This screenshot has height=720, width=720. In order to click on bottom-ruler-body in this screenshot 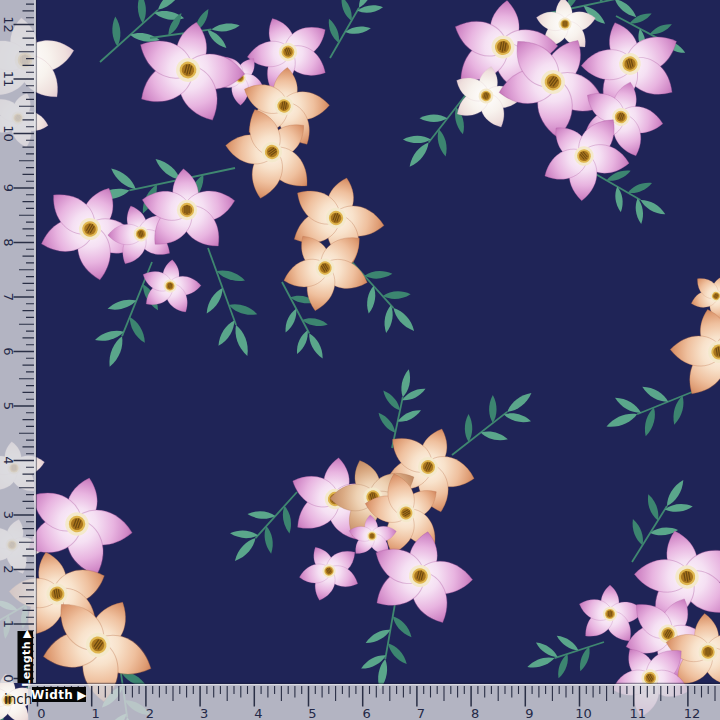, I will do `click(374, 702)`.